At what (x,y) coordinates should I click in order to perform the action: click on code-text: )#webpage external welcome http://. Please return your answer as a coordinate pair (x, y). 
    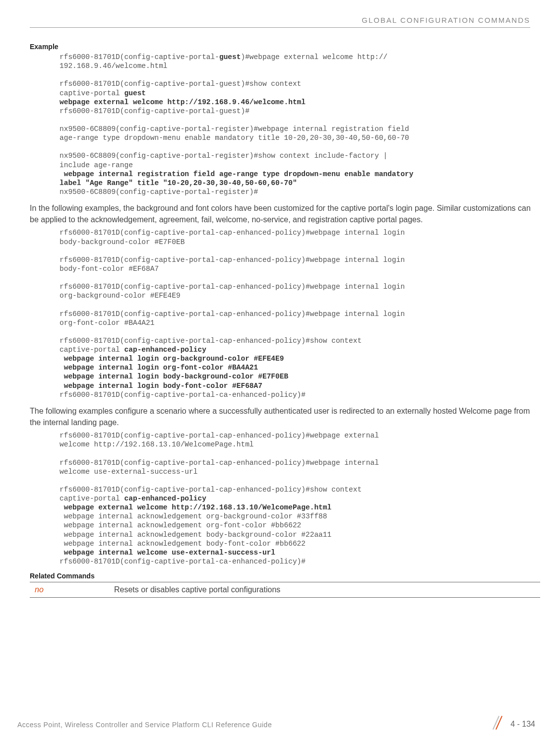
    Looking at the image, I should click on (314, 57).